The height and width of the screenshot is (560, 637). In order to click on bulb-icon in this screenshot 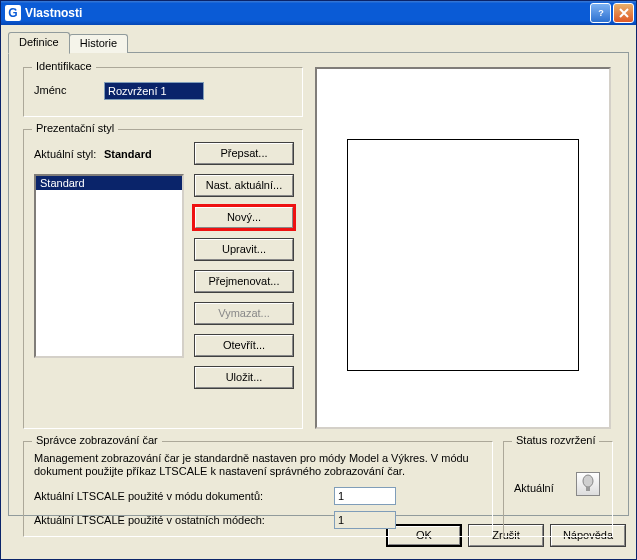, I will do `click(588, 484)`.